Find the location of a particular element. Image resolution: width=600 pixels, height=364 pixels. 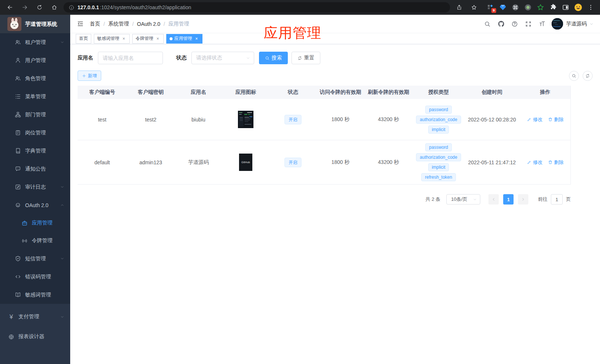

bookmark-button is located at coordinates (474, 7).